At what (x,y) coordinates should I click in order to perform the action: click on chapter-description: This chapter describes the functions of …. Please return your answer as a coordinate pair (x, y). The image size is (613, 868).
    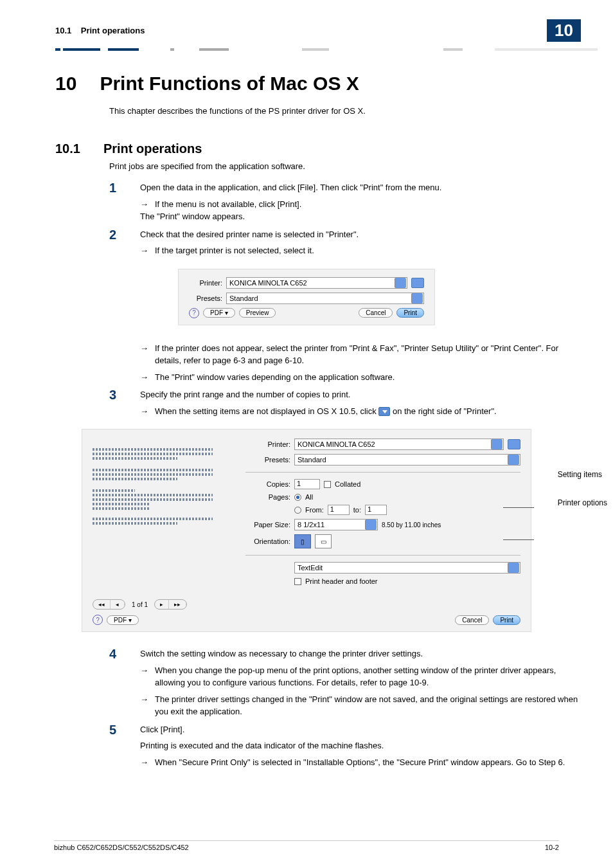
    Looking at the image, I should click on (345, 111).